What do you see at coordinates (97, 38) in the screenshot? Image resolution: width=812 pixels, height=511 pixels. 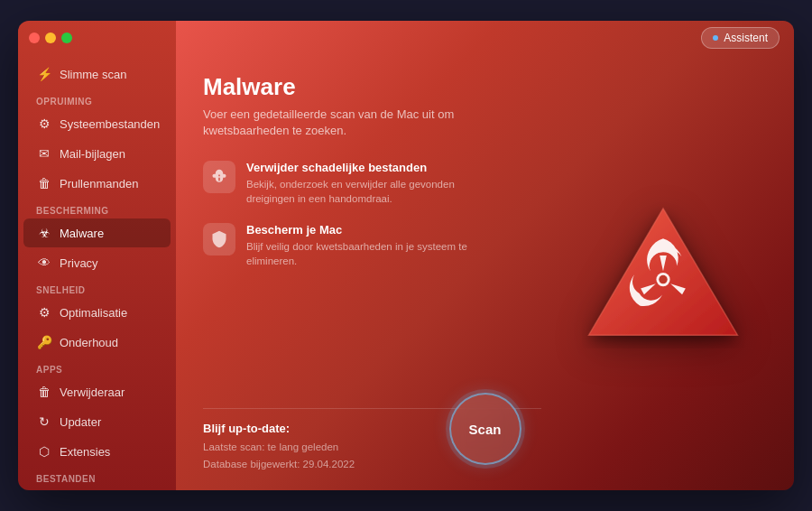 I see `titlebar` at bounding box center [97, 38].